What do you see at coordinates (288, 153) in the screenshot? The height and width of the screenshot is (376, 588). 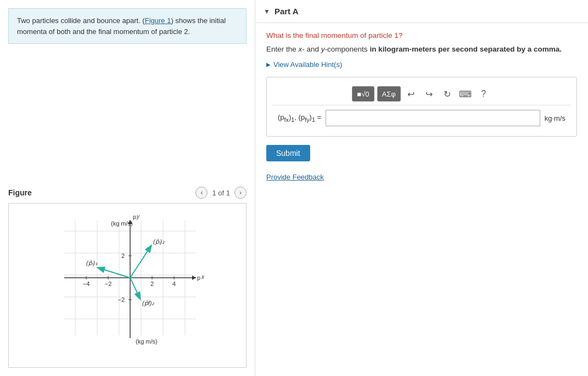 I see `submit-button: Submit` at bounding box center [288, 153].